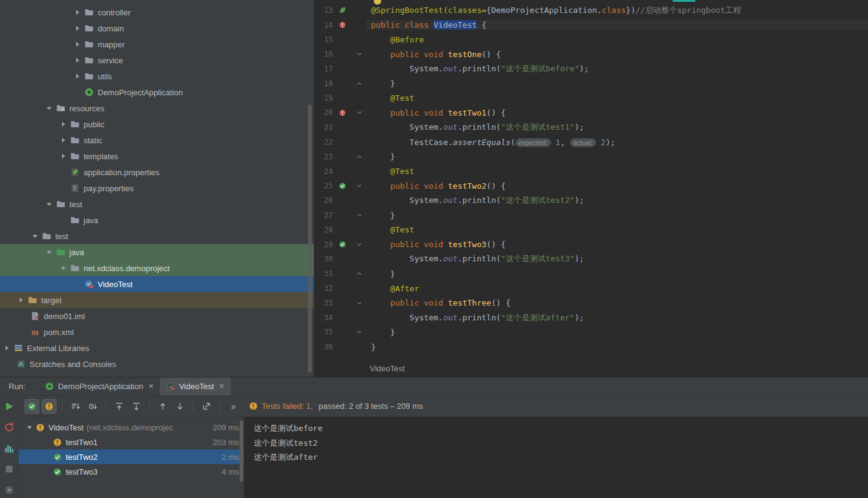  Describe the element at coordinates (9, 490) in the screenshot. I see `show-options-button` at that location.